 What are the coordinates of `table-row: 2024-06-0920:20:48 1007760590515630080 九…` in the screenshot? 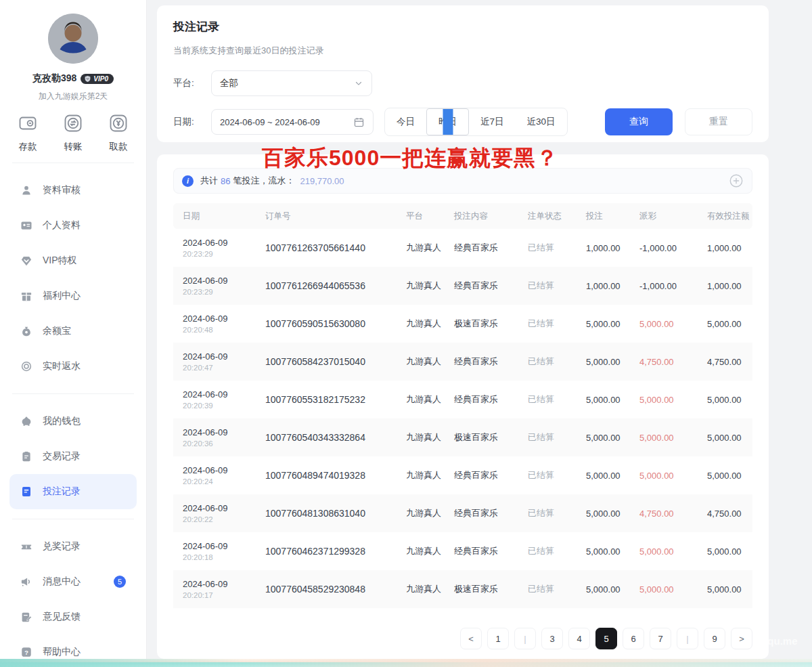 It's located at (463, 324).